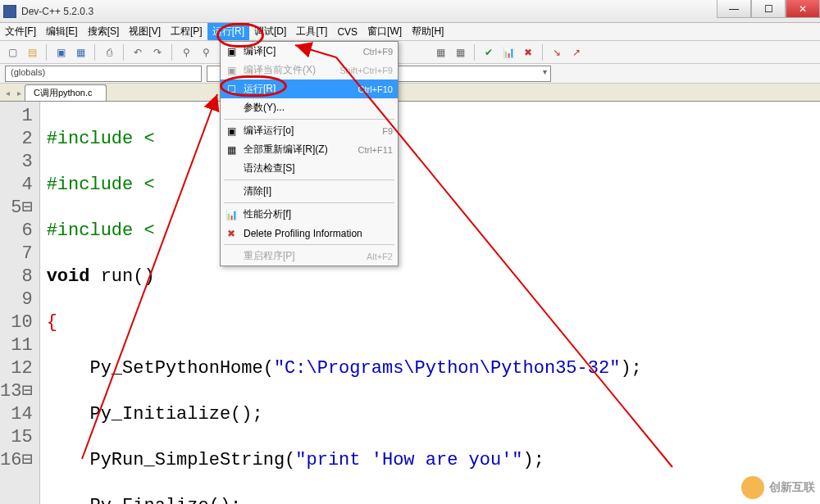 This screenshot has width=820, height=504. What do you see at coordinates (309, 70) in the screenshot?
I see `menu-compile-current: ▣ 编译当前文件(X) Shift+Ctrl+F9` at bounding box center [309, 70].